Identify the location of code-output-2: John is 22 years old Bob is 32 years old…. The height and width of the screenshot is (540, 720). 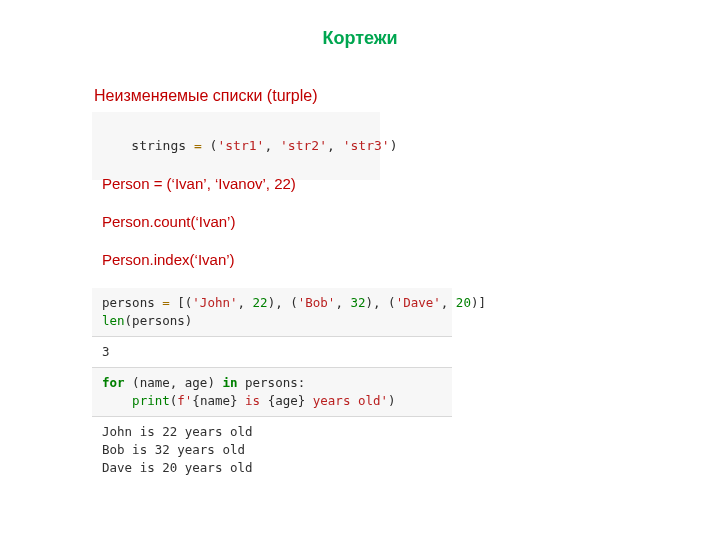
(272, 450).